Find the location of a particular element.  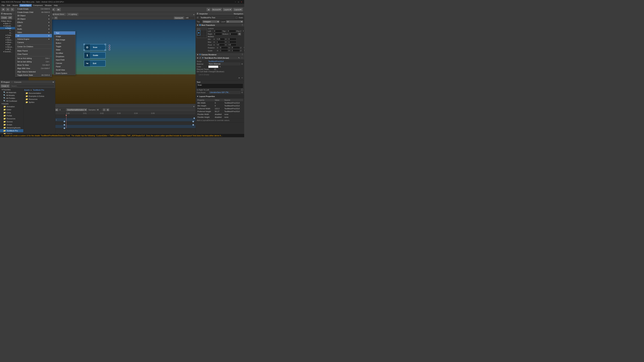

step-button: ⏭ is located at coordinates (58, 9).